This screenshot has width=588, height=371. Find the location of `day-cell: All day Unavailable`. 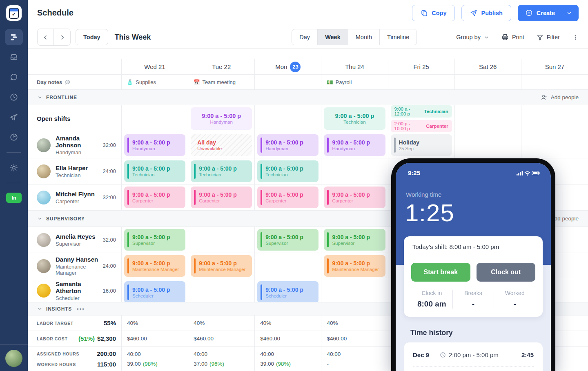

day-cell: All day Unavailable is located at coordinates (221, 145).